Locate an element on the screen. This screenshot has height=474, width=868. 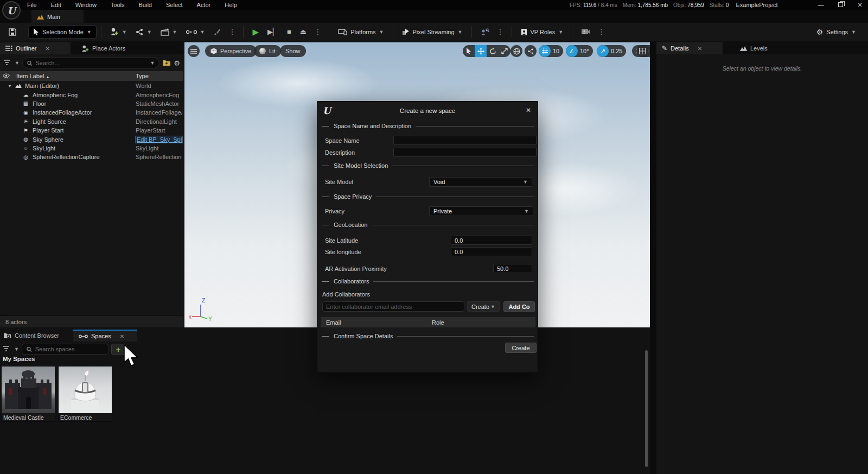
perspective-dropdown: Perspective is located at coordinates (231, 51).